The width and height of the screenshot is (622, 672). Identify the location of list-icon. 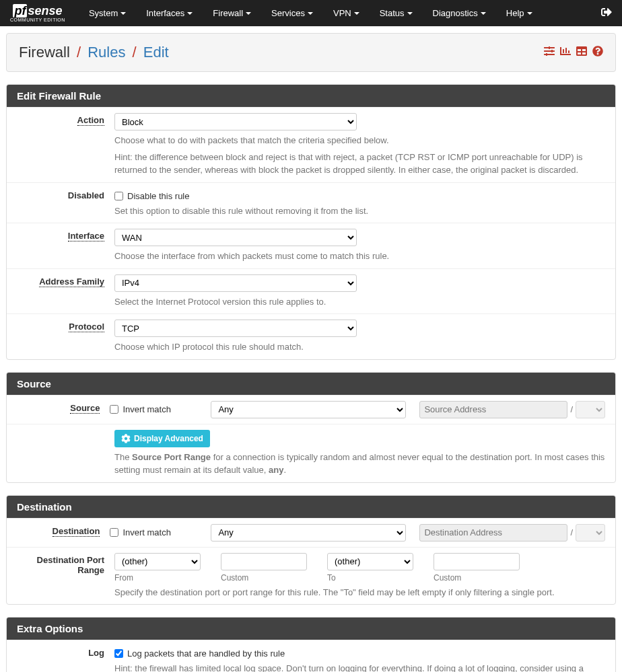
(582, 52).